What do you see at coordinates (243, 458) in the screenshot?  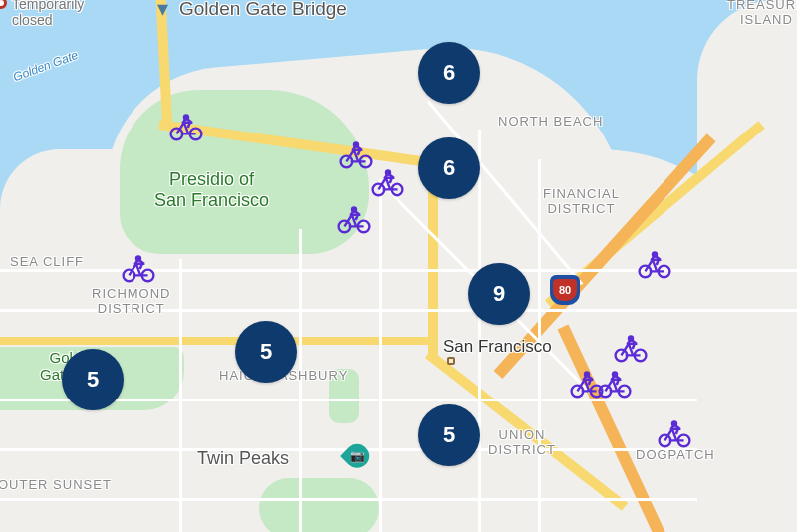 I see `label-twin-peaks: Twin Peaks` at bounding box center [243, 458].